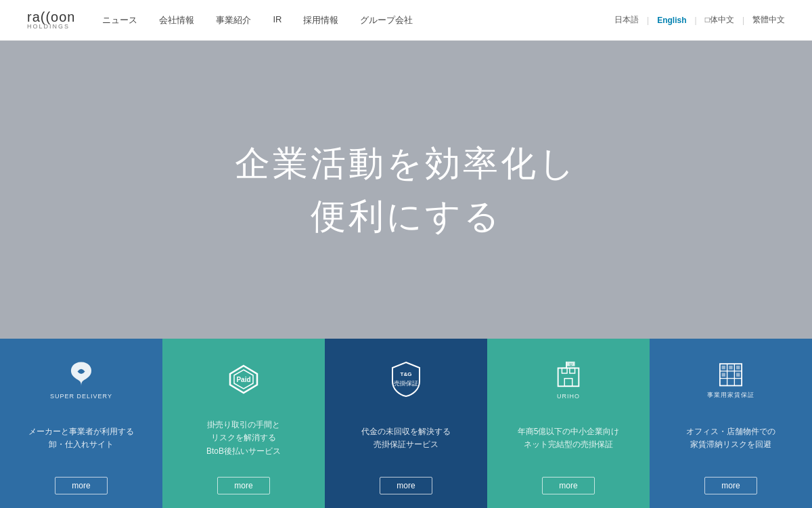 Image resolution: width=812 pixels, height=508 pixels. I want to click on super-delivery-more-button: more, so click(81, 486).